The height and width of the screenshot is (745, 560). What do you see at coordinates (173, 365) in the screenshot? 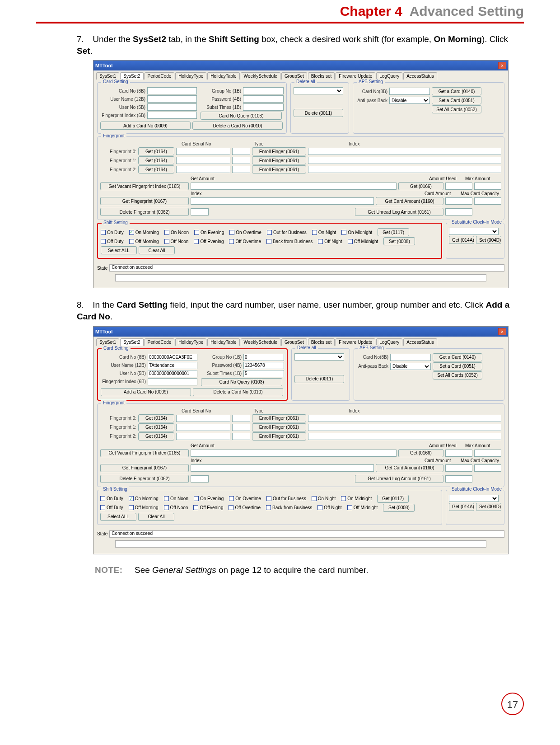
I see `user-name-field` at bounding box center [173, 365].